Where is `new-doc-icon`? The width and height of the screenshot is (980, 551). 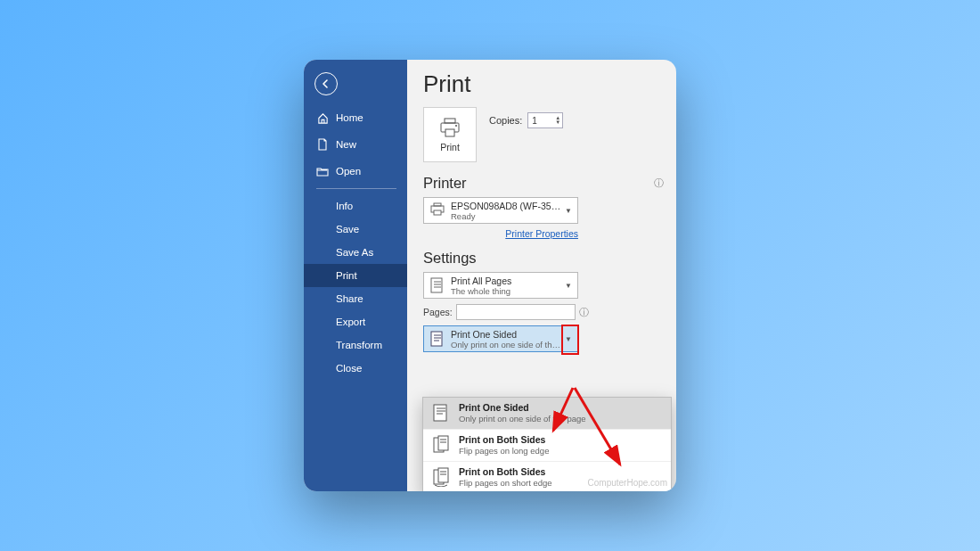 new-doc-icon is located at coordinates (323, 144).